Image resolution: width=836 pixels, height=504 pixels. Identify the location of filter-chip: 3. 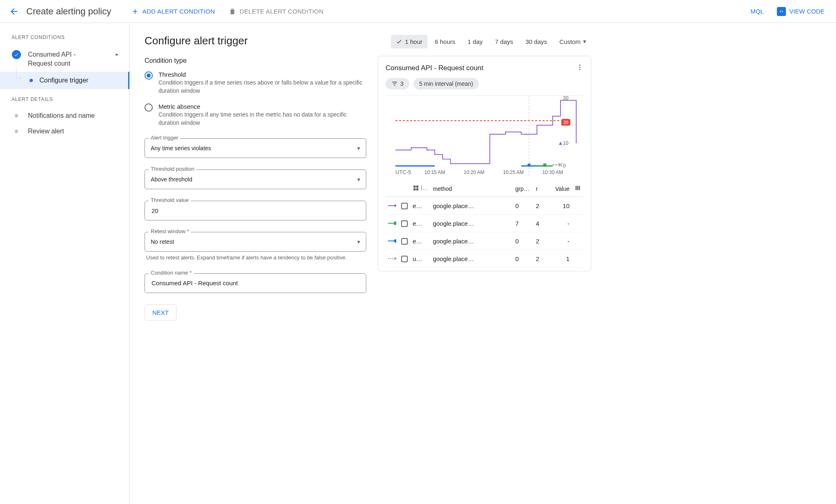
(397, 84).